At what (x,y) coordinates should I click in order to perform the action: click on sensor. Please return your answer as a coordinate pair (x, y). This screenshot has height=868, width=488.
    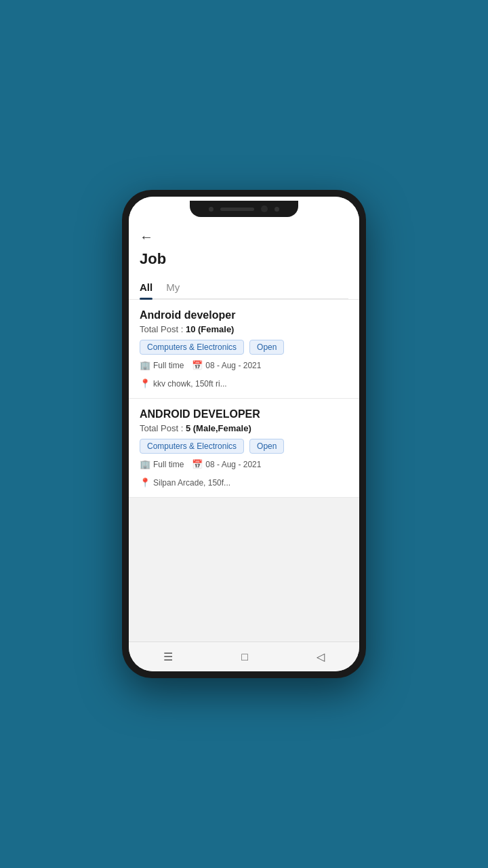
    Looking at the image, I should click on (277, 209).